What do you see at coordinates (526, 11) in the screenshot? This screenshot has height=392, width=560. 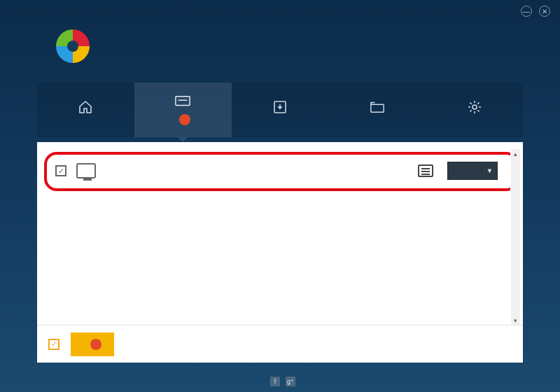 I see `minimize-button: —` at bounding box center [526, 11].